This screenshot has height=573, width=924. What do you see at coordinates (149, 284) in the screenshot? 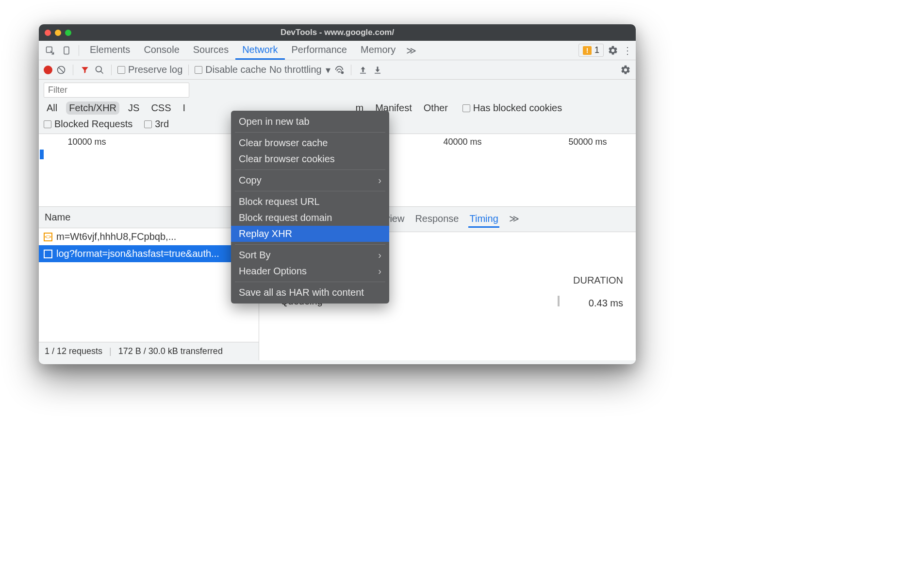
I see `request-list: Name <> m=Wt6vjf,hhhU8,FCpbqb,... log?fo…` at bounding box center [149, 284].